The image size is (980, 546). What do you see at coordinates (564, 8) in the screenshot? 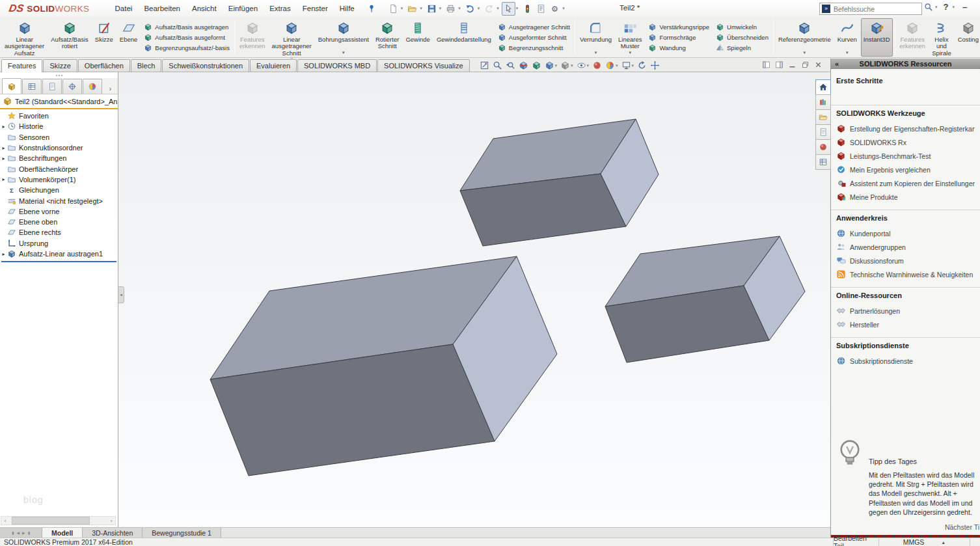
I see `options-dropdown-icon: ▾` at bounding box center [564, 8].